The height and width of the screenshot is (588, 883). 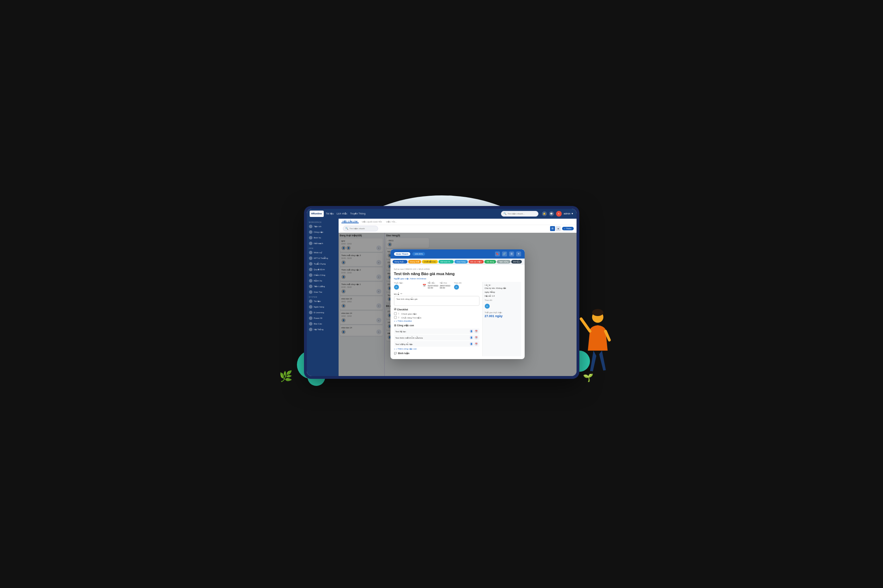 What do you see at coordinates (512, 254) in the screenshot?
I see `list-icon: ☰` at bounding box center [512, 254].